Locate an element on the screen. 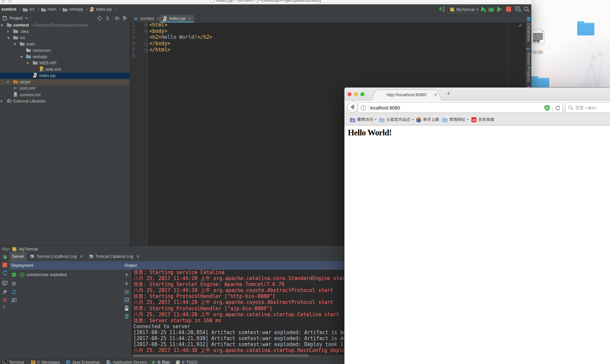 The width and height of the screenshot is (610, 364). tree-item-index-jsp: JSPindex.jsp is located at coordinates (65, 76).